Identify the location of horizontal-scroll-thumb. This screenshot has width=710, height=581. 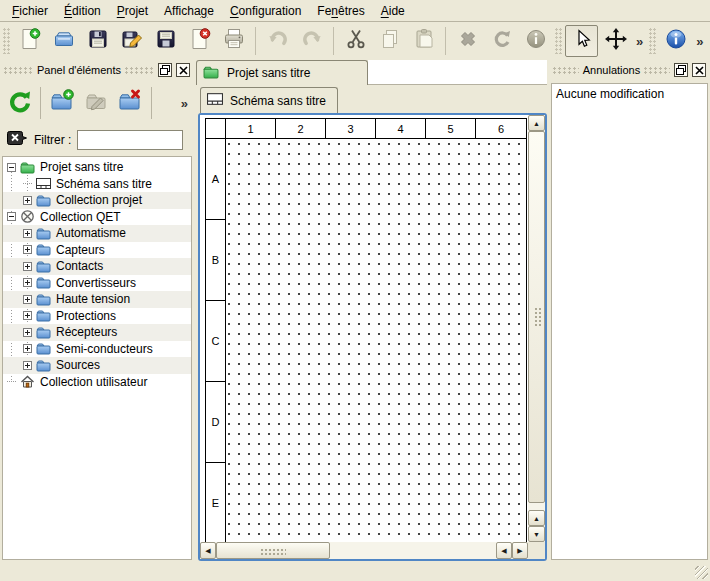
(273, 550).